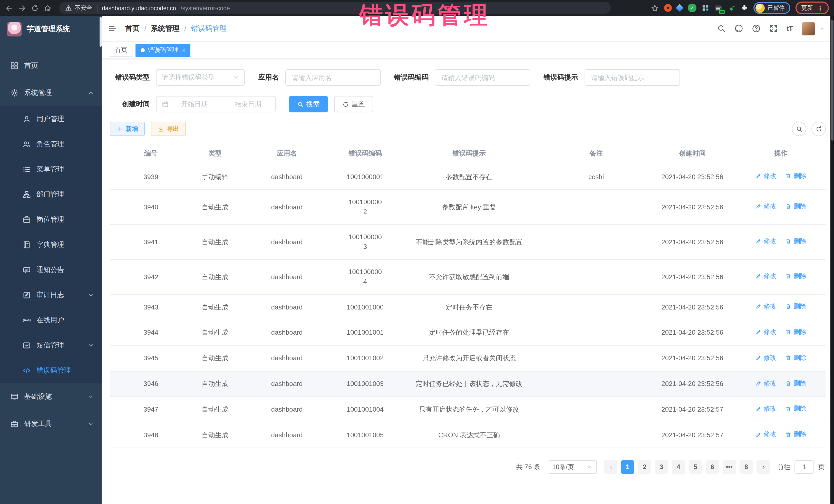  I want to click on cell-code: 100100000 4, so click(365, 277).